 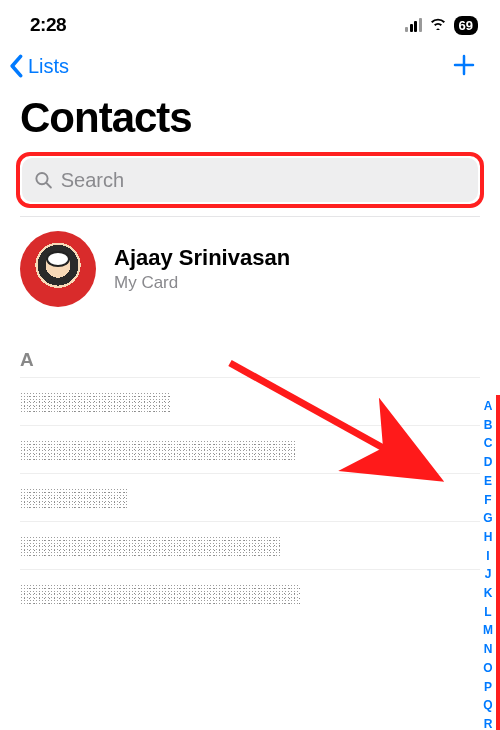 I want to click on index-letter: J, so click(x=488, y=574).